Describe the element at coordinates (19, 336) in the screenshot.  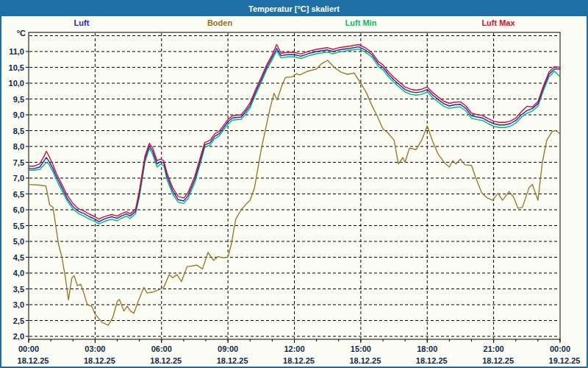
I see `y-axis-tick-label: 2,0` at that location.